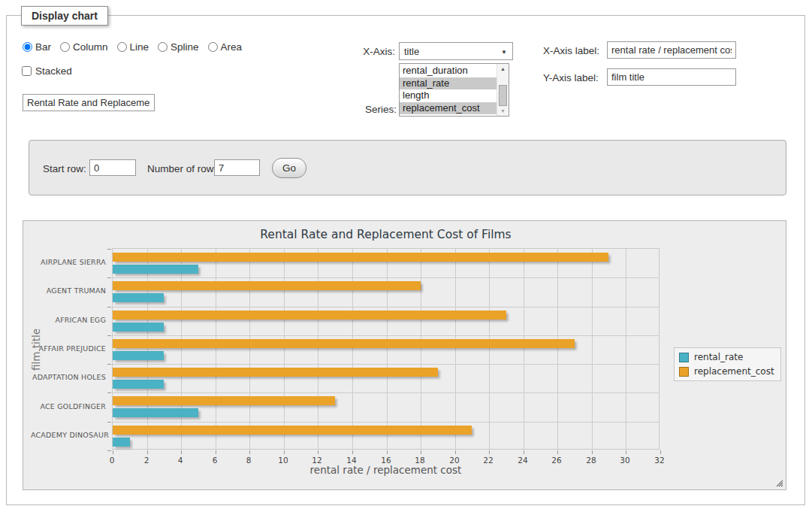 The image size is (812, 512). I want to click on legend-label: rental_rate, so click(718, 357).